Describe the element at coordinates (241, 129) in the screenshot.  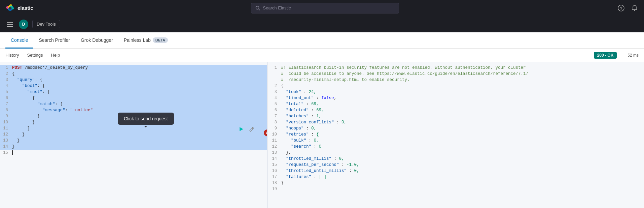
I see `run-button` at that location.